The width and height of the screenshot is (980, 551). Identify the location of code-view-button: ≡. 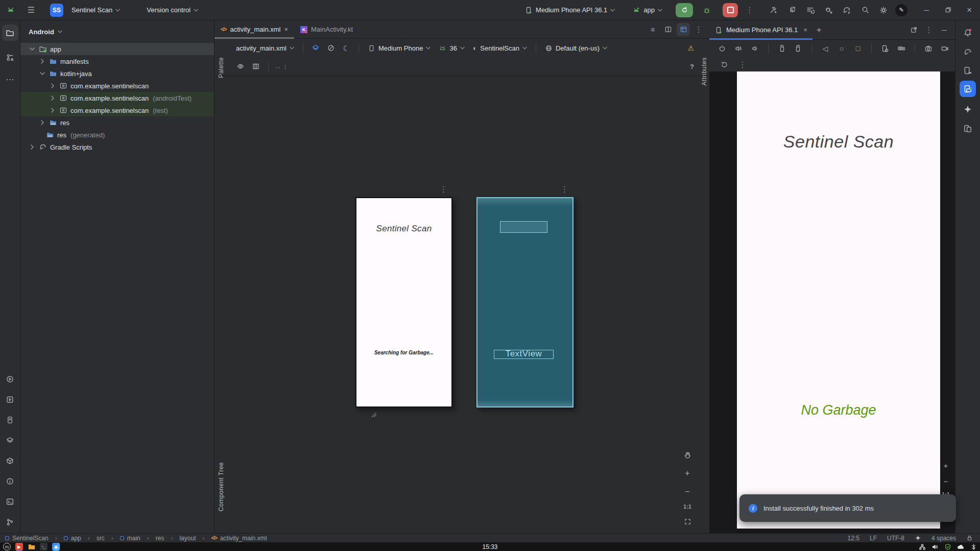
(653, 30).